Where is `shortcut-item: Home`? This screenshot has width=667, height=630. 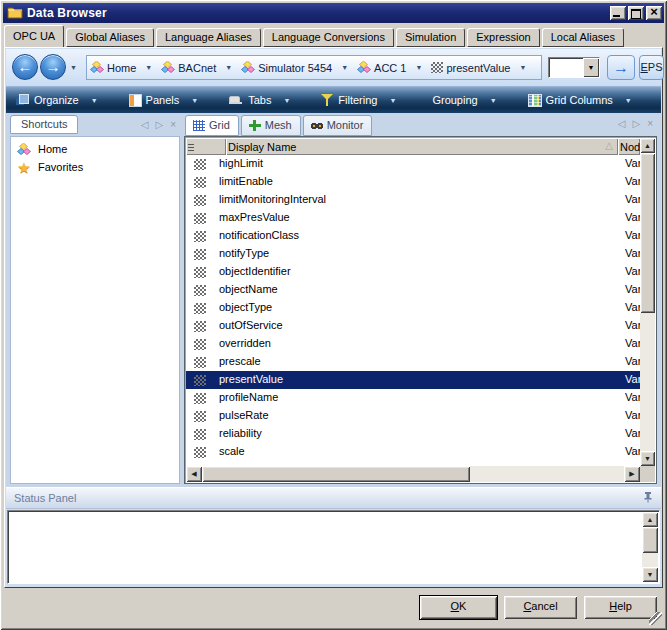 shortcut-item: Home is located at coordinates (95, 149).